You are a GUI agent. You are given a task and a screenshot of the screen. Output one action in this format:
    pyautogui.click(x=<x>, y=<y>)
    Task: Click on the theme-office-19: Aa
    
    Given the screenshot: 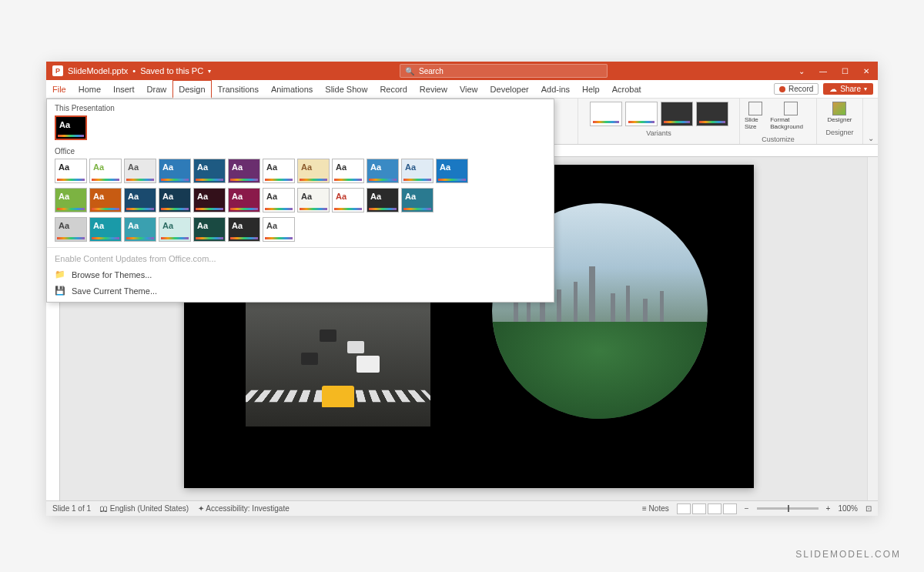 What is the action you would take?
    pyautogui.click(x=313, y=200)
    